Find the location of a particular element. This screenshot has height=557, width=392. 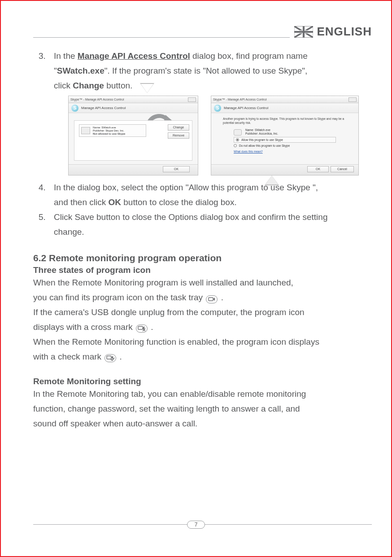

step-3-line2: "SWatch.exe". If the program's state is … is located at coordinates (213, 71).